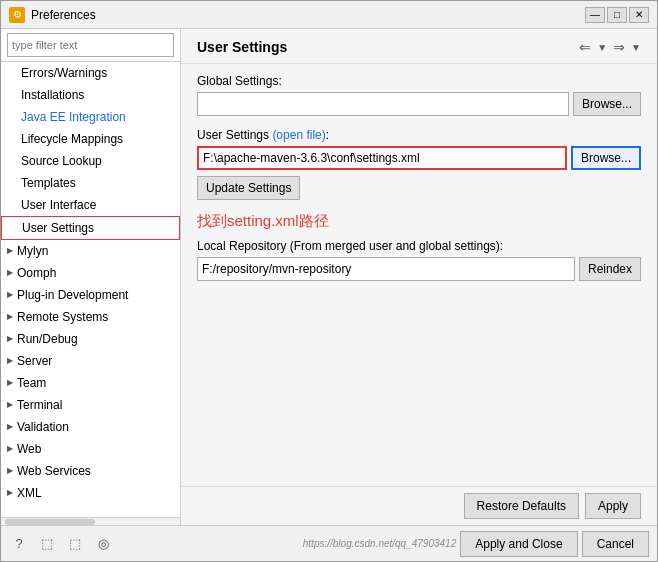 This screenshot has height=562, width=658. Describe the element at coordinates (90, 339) in the screenshot. I see `sidebar-group-run-debug: ▶ Run/Debug` at that location.